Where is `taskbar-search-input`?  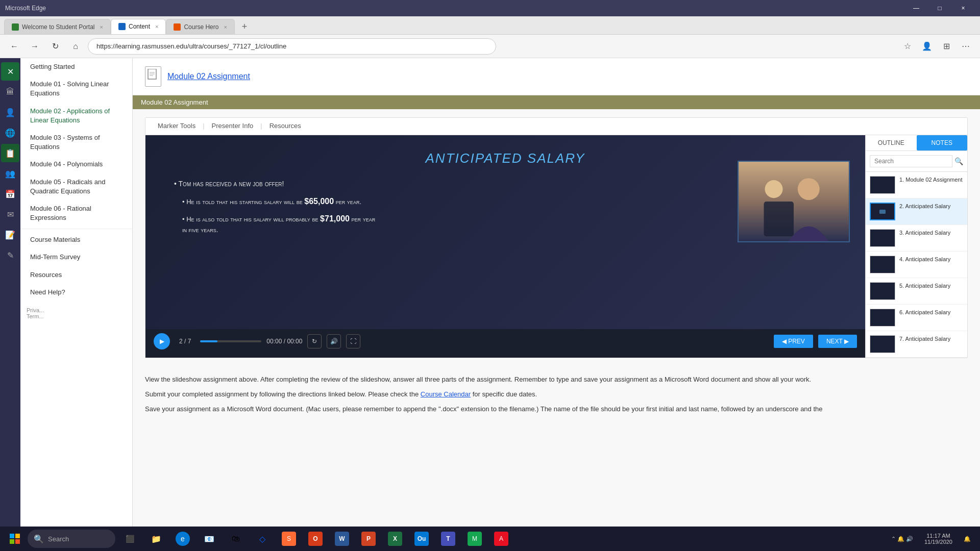
taskbar-search-input is located at coordinates (79, 539).